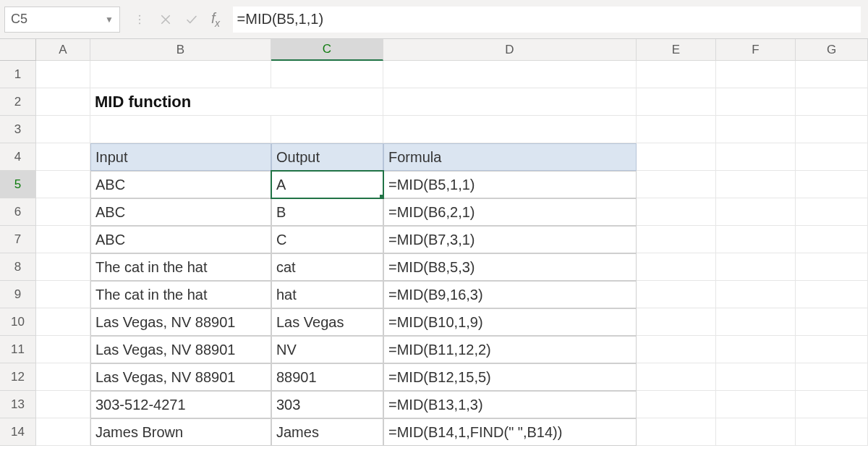 The width and height of the screenshot is (868, 456). I want to click on cell-formula: =MID(B9,16,3), so click(510, 295).